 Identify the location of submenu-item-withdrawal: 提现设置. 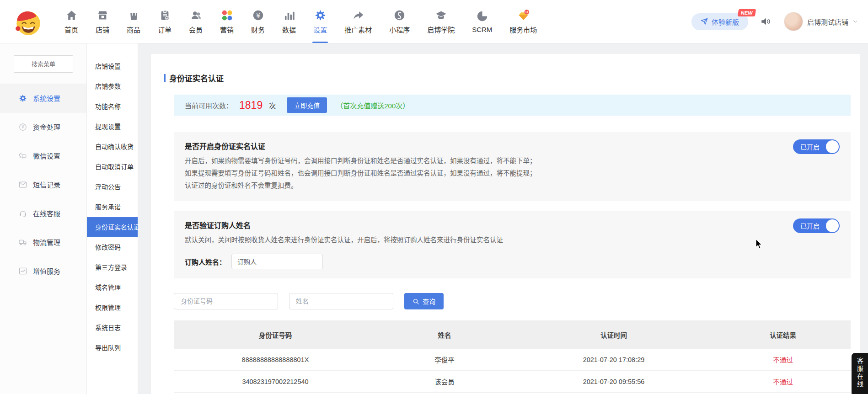
(113, 127).